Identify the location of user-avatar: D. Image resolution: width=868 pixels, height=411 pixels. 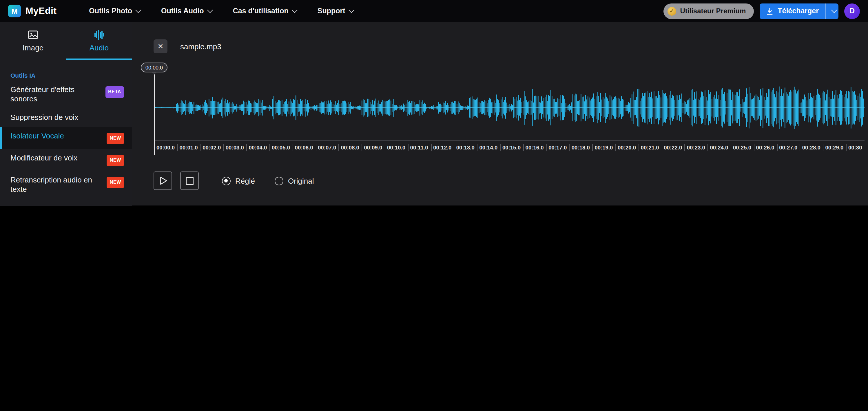
(852, 11).